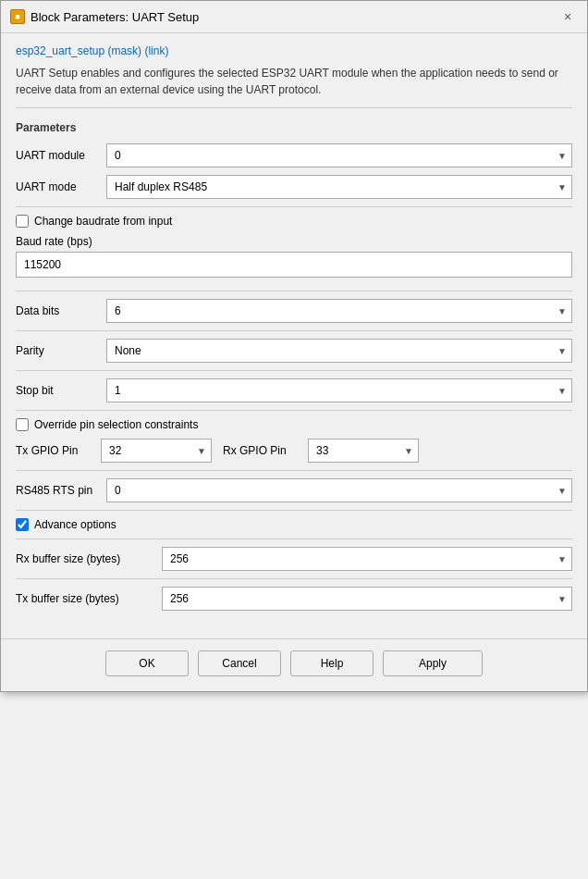 Image resolution: width=588 pixels, height=879 pixels. Describe the element at coordinates (57, 187) in the screenshot. I see `uart-mode-label: UART mode` at that location.